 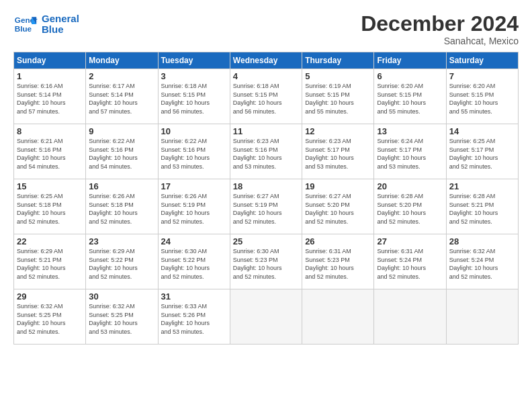 What do you see at coordinates (482, 132) in the screenshot?
I see `day-number: 14` at bounding box center [482, 132].